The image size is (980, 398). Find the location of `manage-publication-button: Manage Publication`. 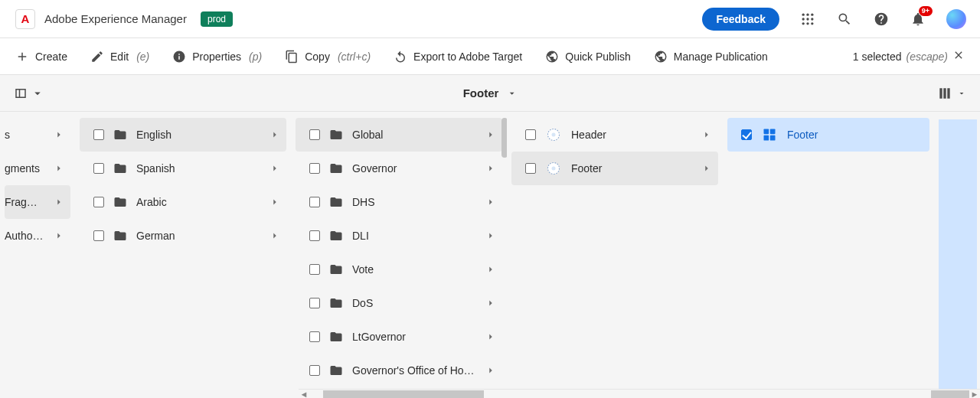

manage-publication-button: Manage Publication is located at coordinates (710, 57).